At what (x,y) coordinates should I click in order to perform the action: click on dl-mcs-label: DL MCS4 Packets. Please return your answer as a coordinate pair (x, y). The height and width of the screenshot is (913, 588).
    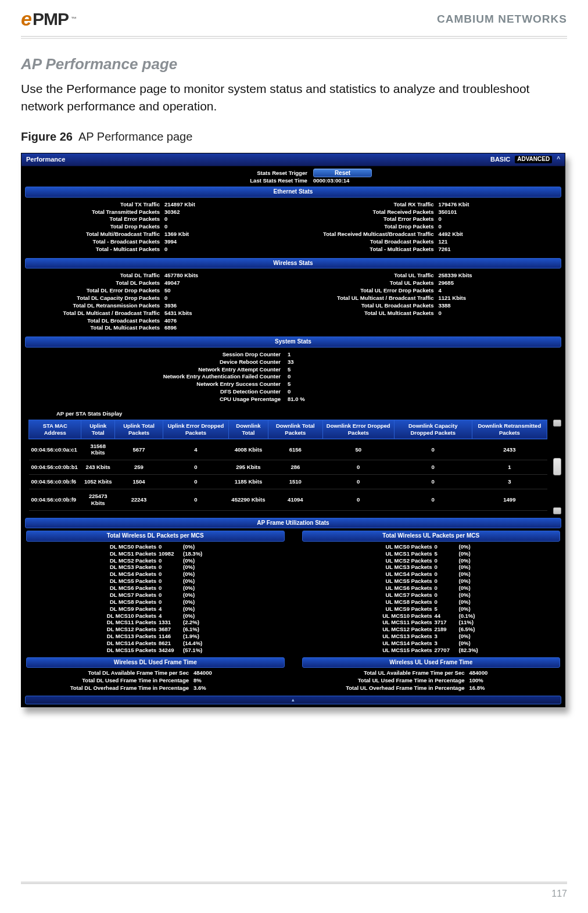
    Looking at the image, I should click on (107, 574).